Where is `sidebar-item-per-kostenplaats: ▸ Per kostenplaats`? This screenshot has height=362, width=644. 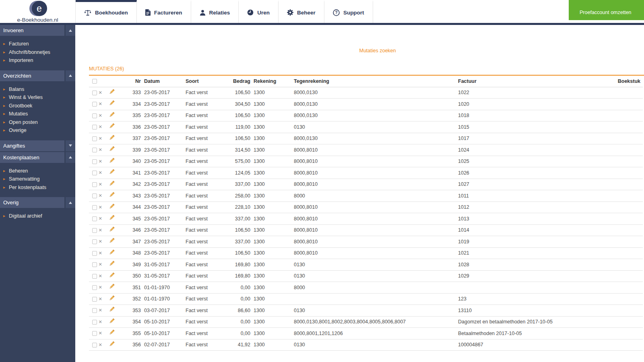
sidebar-item-per-kostenplaats: ▸ Per kostenplaats is located at coordinates (38, 187).